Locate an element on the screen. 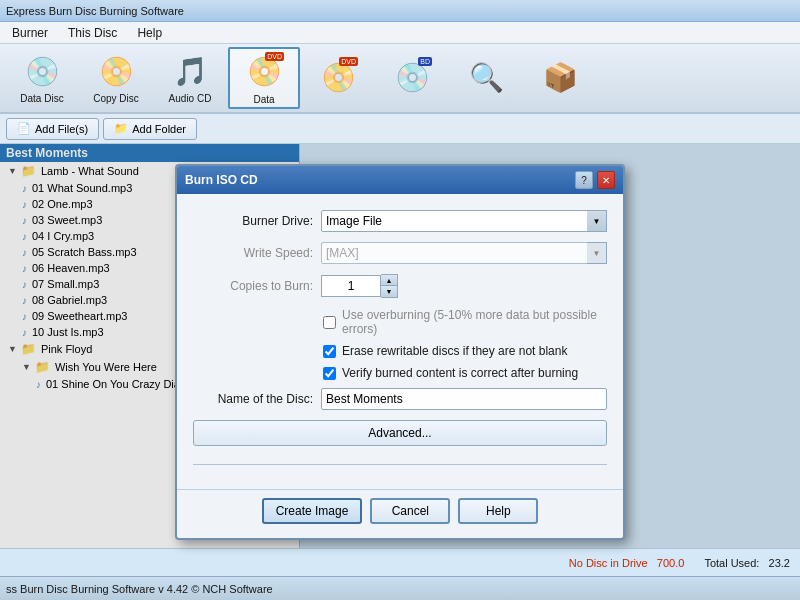 This screenshot has width=800, height=600. toolbar-btn-blu-ray: 💿 BD is located at coordinates (412, 78).